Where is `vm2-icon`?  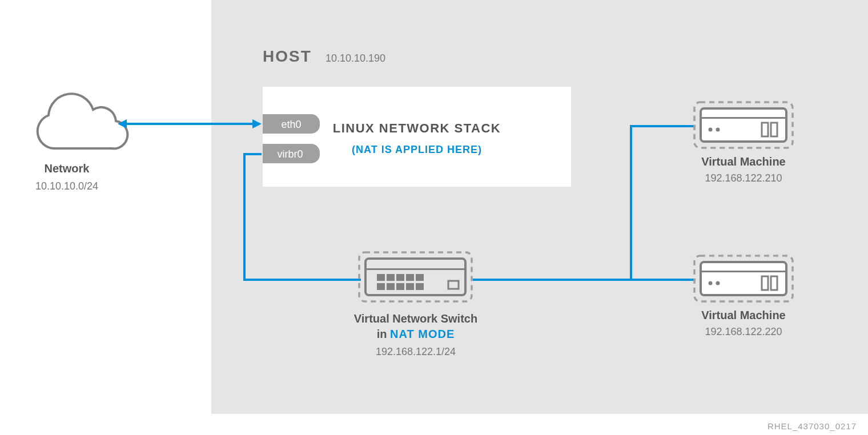
vm2-icon is located at coordinates (744, 279).